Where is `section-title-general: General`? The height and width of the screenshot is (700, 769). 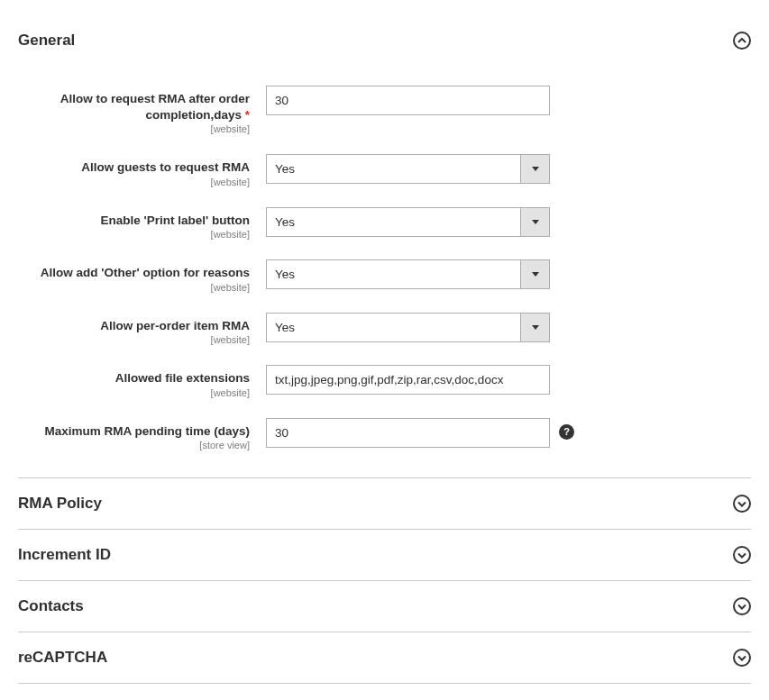
section-title-general: General is located at coordinates (47, 41).